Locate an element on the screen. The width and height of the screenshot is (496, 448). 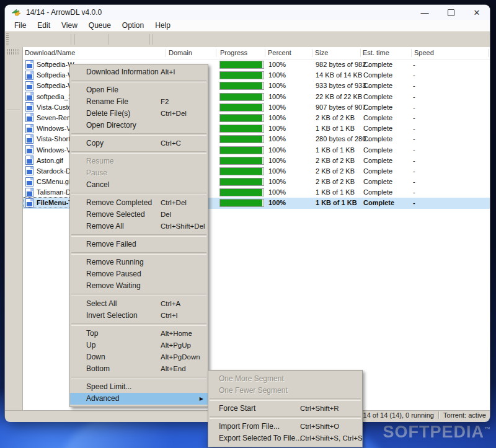
menu-item-up: UpAlt+PgUp is located at coordinates (139, 346).